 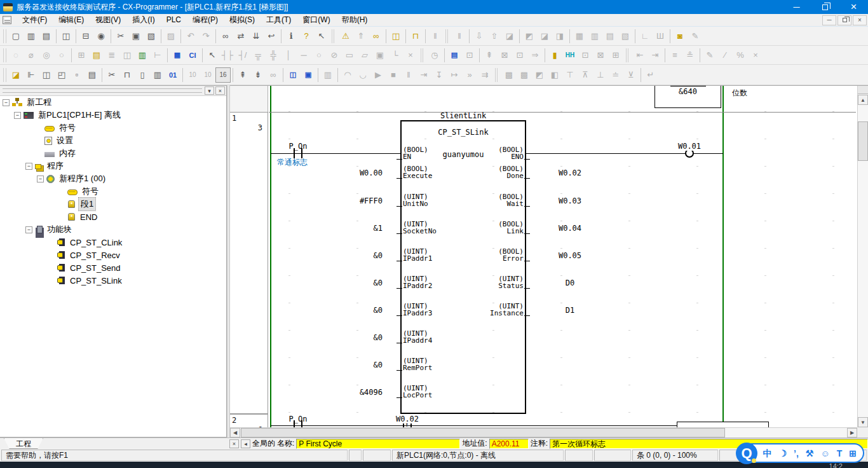 What do you see at coordinates (46, 55) in the screenshot?
I see `zoom-in-button: ◎` at bounding box center [46, 55].